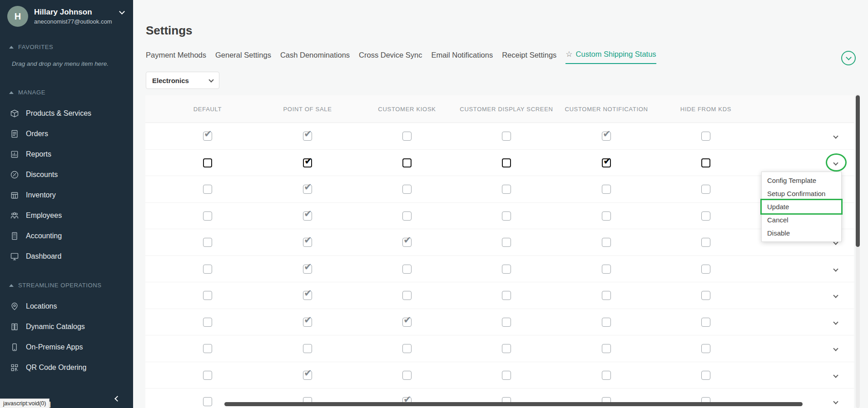 This screenshot has height=408, width=868. Describe the element at coordinates (513, 404) in the screenshot. I see `horizontal-scrollbar-thumb` at that location.